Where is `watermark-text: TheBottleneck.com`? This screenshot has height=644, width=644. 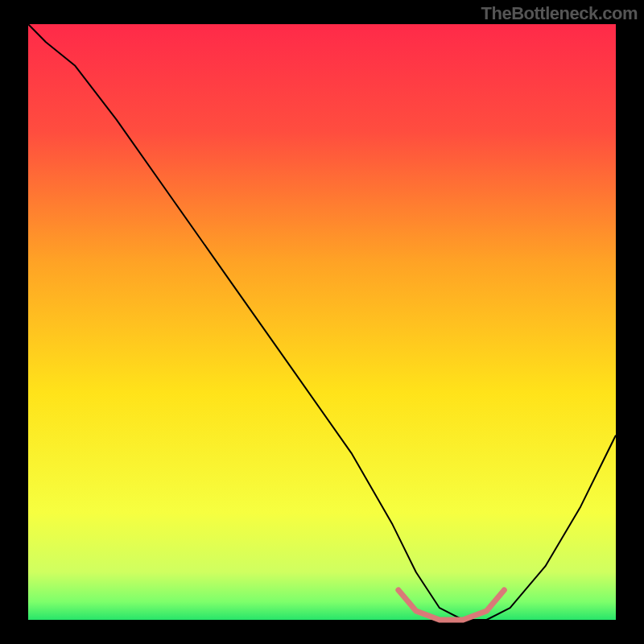
watermark-text: TheBottleneck.com is located at coordinates (559, 14).